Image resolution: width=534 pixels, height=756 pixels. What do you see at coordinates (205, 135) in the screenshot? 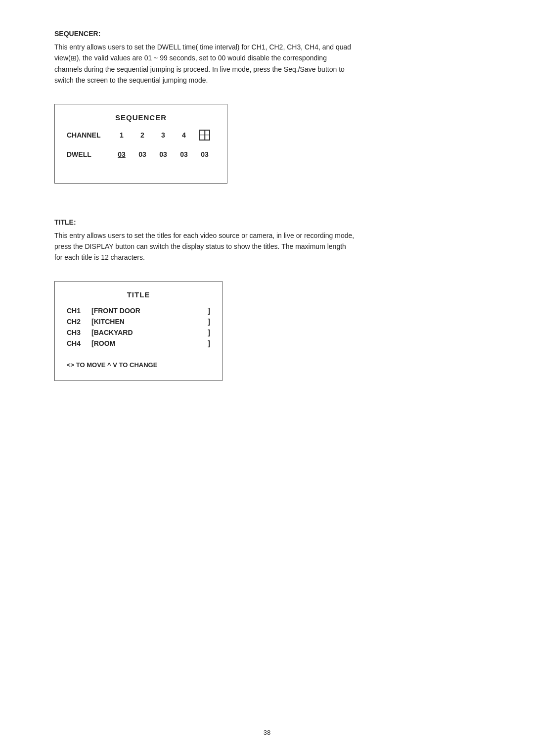
I see `quad-view-icon` at bounding box center [205, 135].